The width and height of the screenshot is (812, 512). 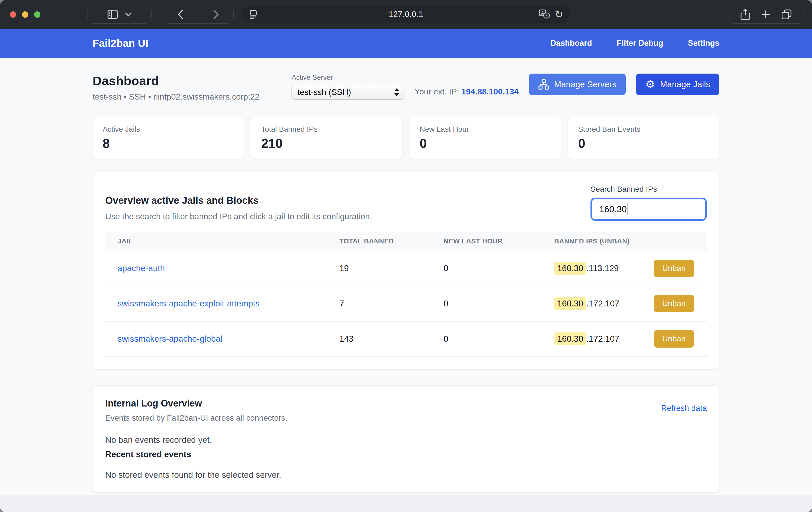 I want to click on manage-jails-button: ⚙ Manage Jails, so click(x=678, y=84).